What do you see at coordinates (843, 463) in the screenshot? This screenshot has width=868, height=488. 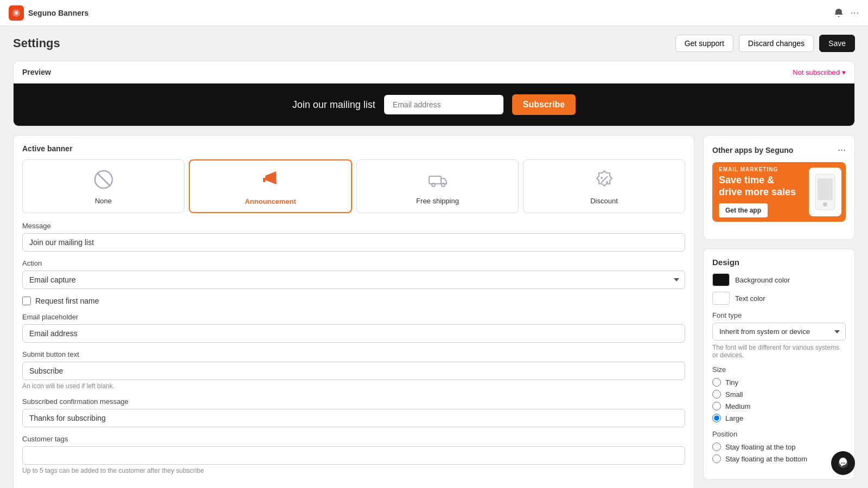 I see `chat-bubble-button` at bounding box center [843, 463].